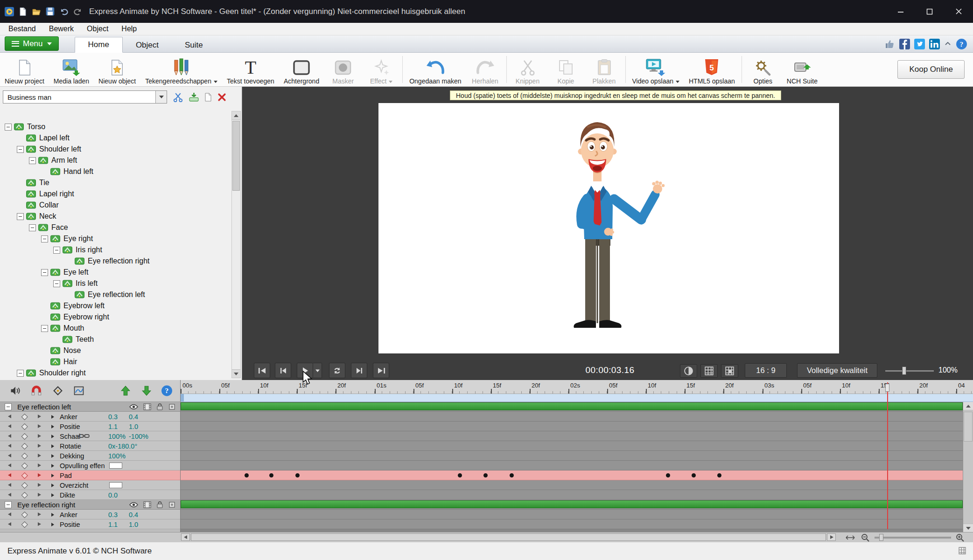 The image size is (973, 560). I want to click on tree-item-collar: Collar, so click(115, 205).